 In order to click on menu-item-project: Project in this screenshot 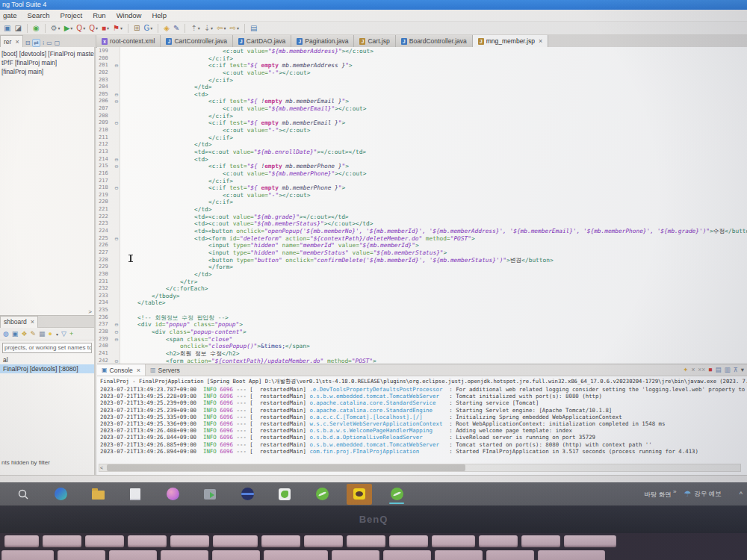, I will do `click(72, 15)`.